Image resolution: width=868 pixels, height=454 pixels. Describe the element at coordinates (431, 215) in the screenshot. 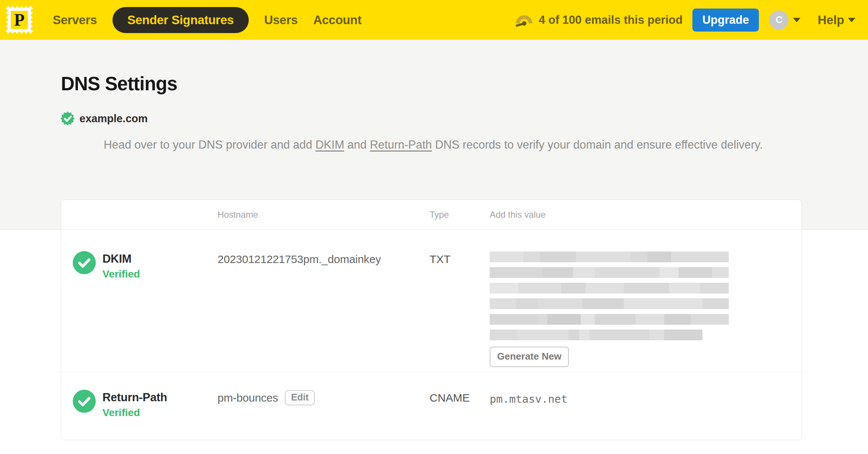

I see `table-header-row: Hostname Type Add this value` at that location.